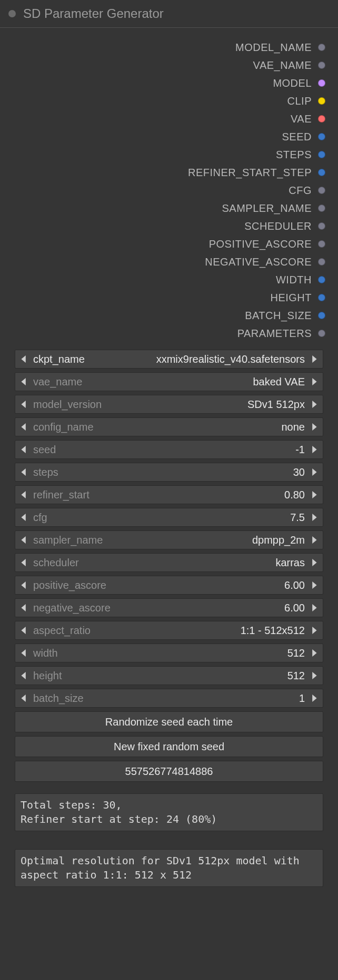 The height and width of the screenshot is (980, 338). I want to click on param-field-value: karras, so click(195, 563).